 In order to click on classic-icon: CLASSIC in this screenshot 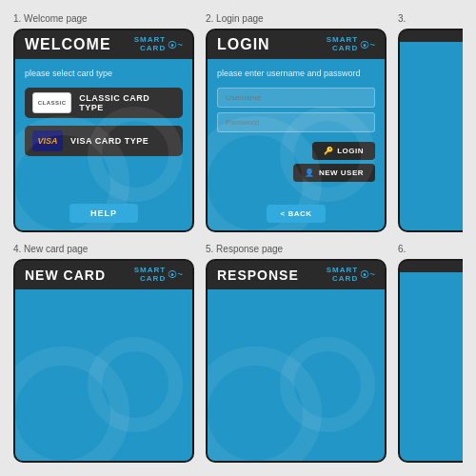, I will do `click(51, 103)`.